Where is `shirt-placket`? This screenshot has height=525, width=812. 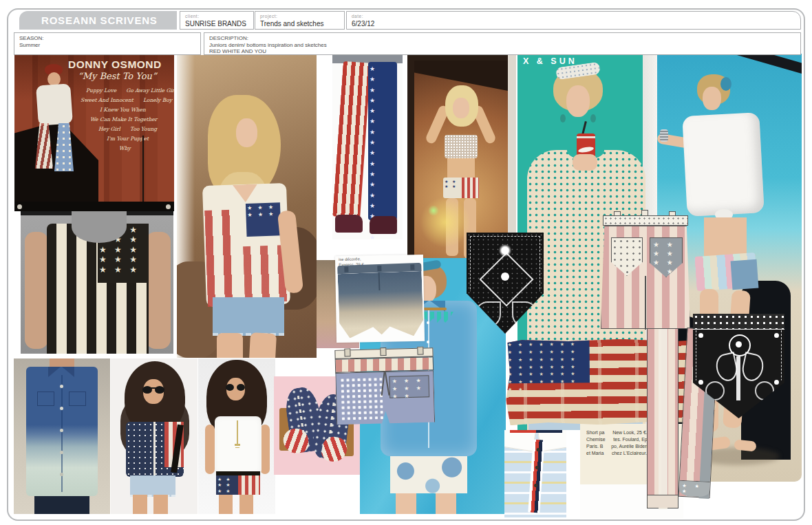
shirt-placket is located at coordinates (154, 449).